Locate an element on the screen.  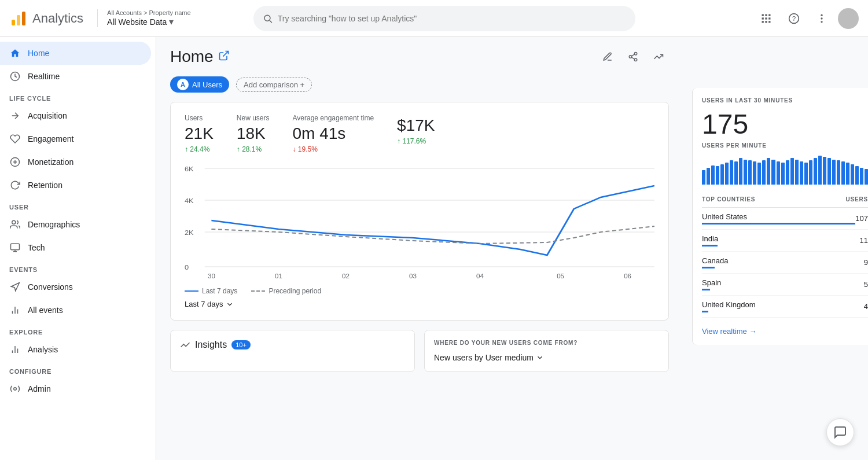
conversions-icon is located at coordinates (15, 287).